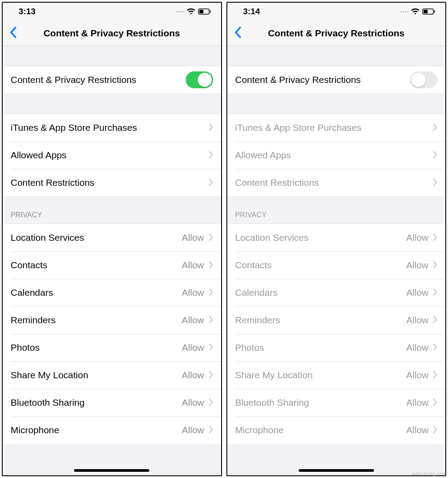 Image resolution: width=448 pixels, height=478 pixels. Describe the element at coordinates (180, 12) in the screenshot. I see `cellular-dots-icon: ••••` at that location.